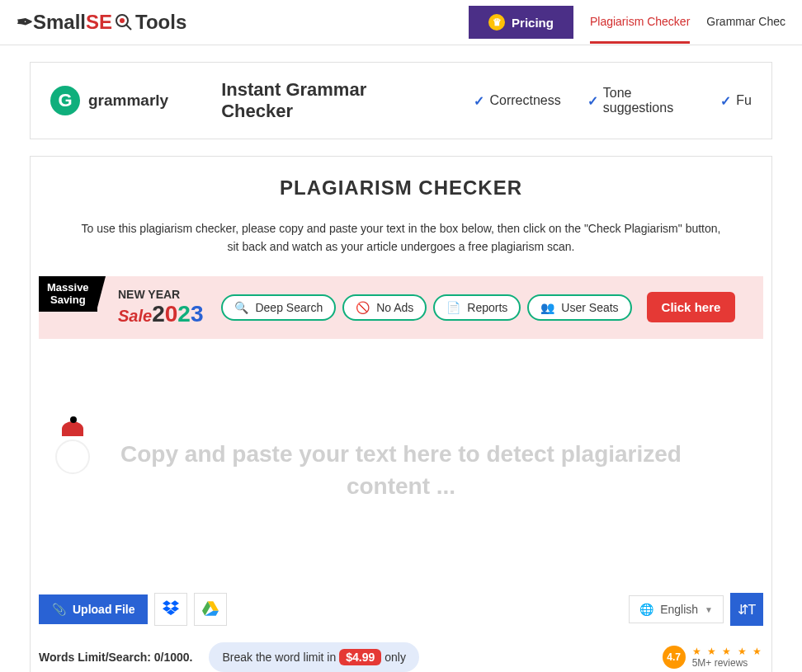 The height and width of the screenshot is (672, 802). Describe the element at coordinates (736, 101) in the screenshot. I see `ad-feature-partial: ✓ Fu` at that location.